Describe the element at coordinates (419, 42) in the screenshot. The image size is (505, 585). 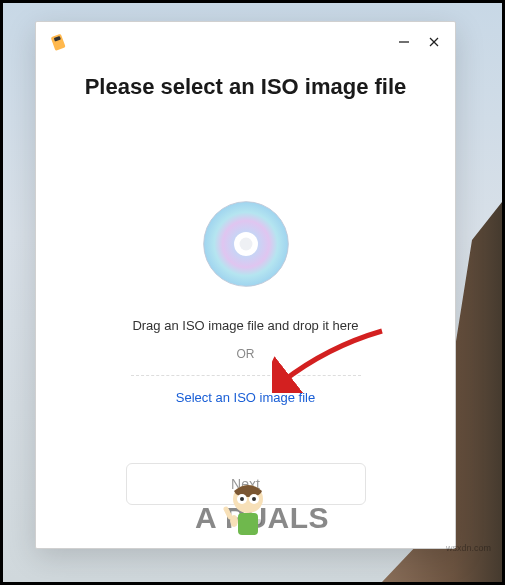
I see `window-controls` at that location.